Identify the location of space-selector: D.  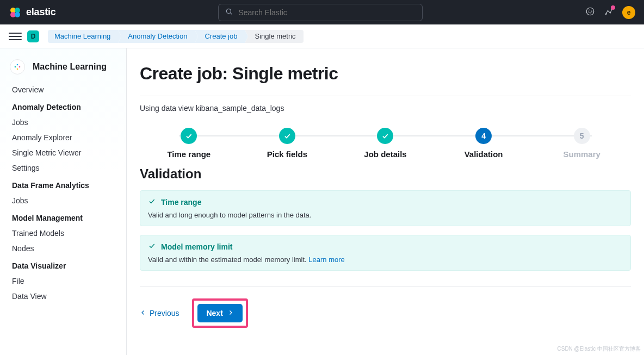
(33, 36).